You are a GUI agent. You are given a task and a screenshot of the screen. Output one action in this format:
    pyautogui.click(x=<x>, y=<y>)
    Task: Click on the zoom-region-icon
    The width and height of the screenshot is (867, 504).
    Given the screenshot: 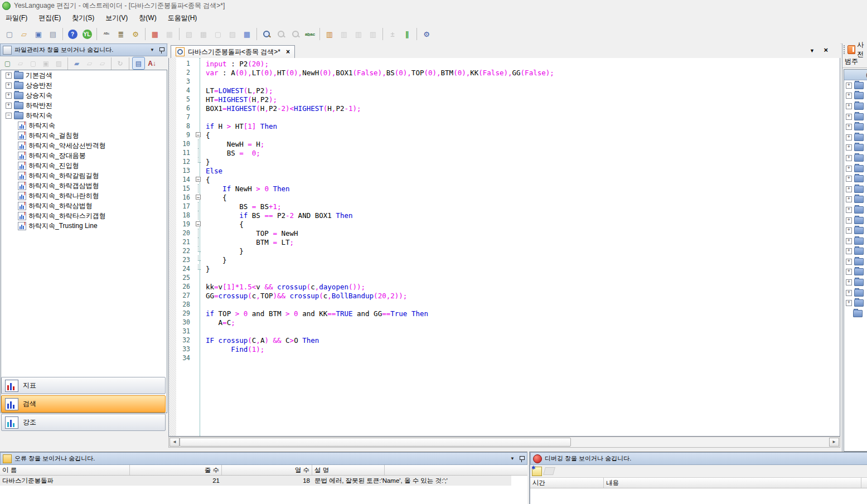 What is the action you would take?
    pyautogui.click(x=267, y=34)
    